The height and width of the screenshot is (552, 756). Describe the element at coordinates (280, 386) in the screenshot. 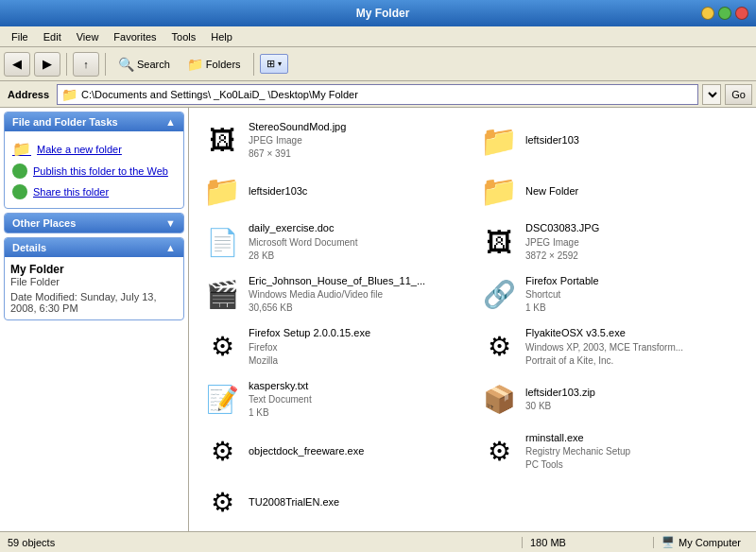

I see `file-name: kaspersky.txt` at that location.